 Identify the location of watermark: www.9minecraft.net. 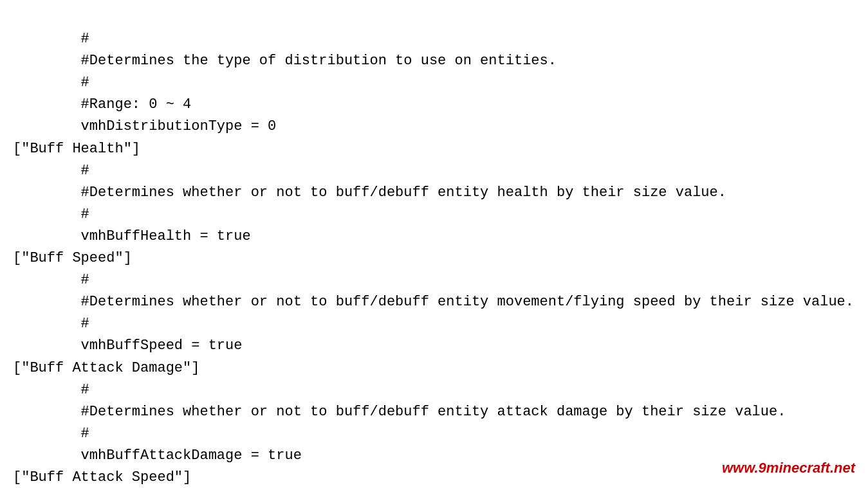
(789, 468).